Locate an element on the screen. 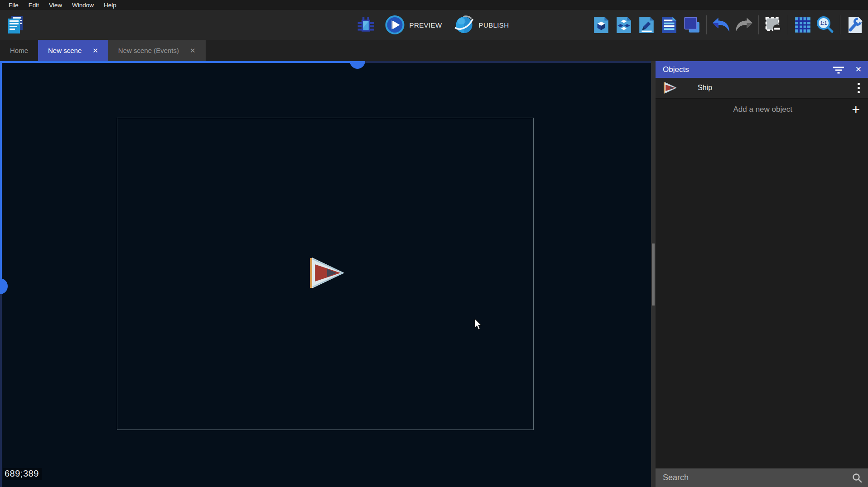 The image size is (868, 487). tab-new-scene-events-label: New scene (Events) is located at coordinates (149, 51).